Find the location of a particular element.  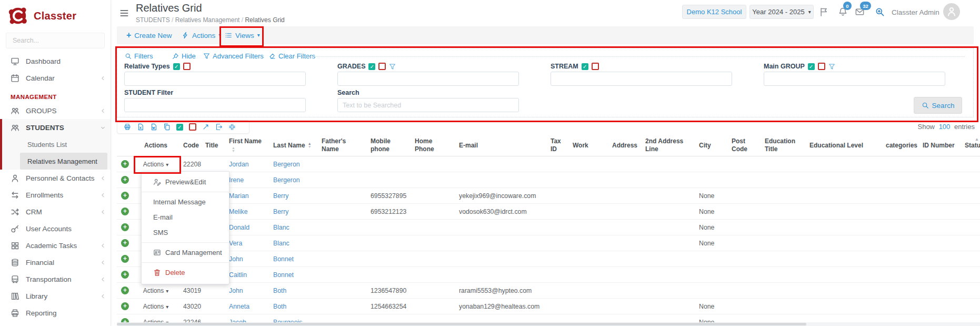

first-name-link: Irene is located at coordinates (236, 180).